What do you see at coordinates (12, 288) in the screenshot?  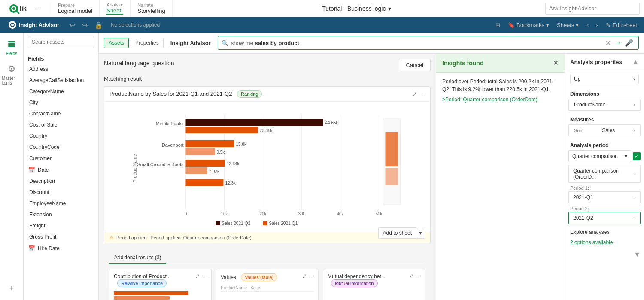 I see `sidebar-item-add: +` at bounding box center [12, 288].